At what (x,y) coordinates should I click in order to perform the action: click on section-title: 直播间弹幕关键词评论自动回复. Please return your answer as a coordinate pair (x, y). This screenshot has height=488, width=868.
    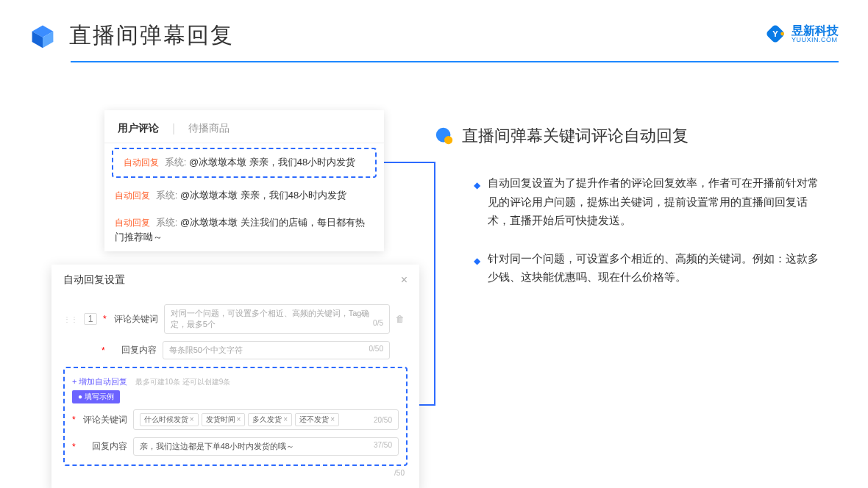
    Looking at the image, I should click on (575, 136).